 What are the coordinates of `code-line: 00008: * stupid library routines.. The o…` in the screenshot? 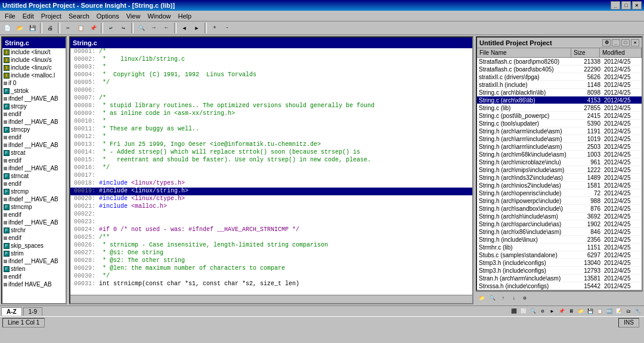 It's located at (271, 106).